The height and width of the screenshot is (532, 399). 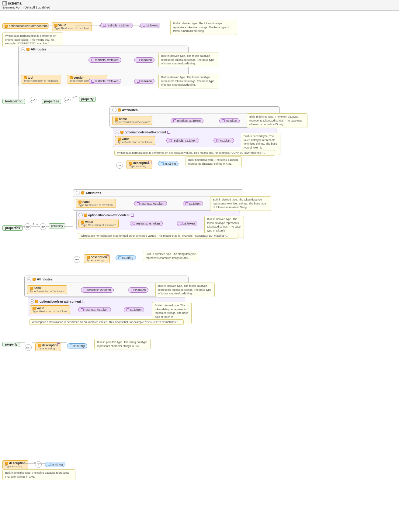 What do you see at coordinates (106, 307) in the screenshot?
I see `optional-container-property: − optionalboolean-attr-content value Typ…` at bounding box center [106, 307].